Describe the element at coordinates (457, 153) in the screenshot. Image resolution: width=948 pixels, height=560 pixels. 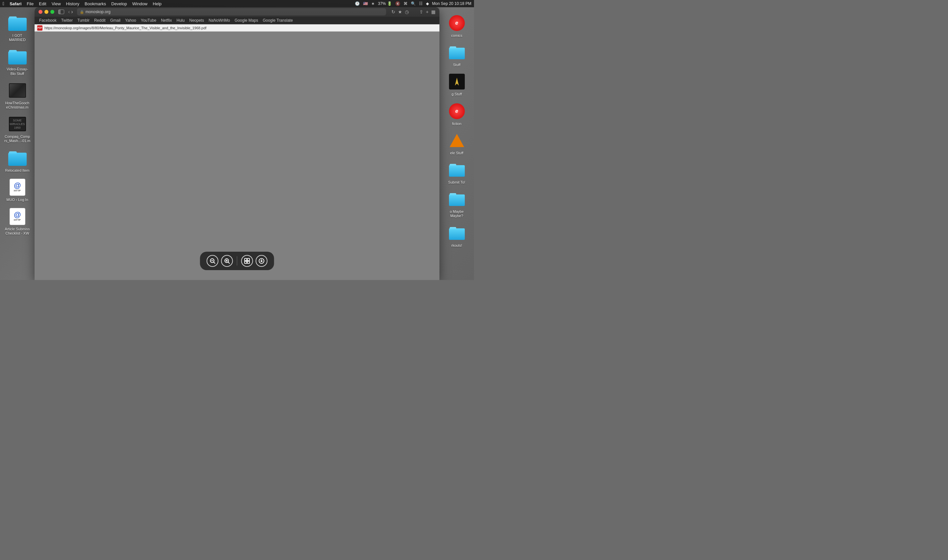
I see `desktop-icon-label: ele Stuff` at that location.